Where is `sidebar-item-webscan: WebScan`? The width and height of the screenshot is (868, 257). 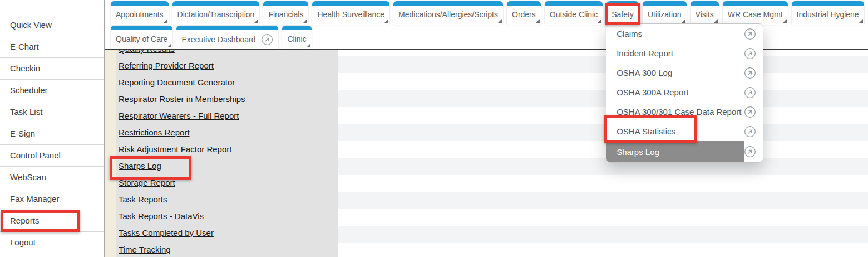
sidebar-item-webscan: WebScan is located at coordinates (52, 177).